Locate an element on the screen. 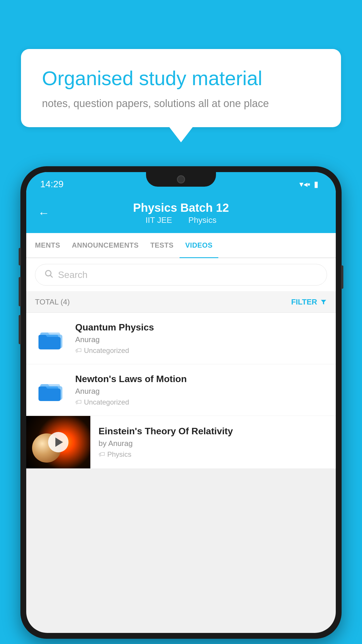 The width and height of the screenshot is (362, 644). speech-bubble-card: Organised study material notes, question… is located at coordinates (181, 88).